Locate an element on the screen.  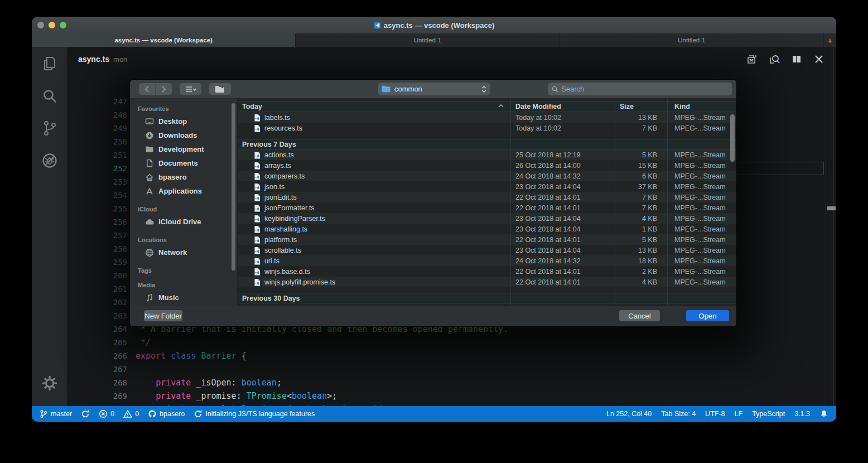
file-row-marshalling.ts: marshalling.ts23 Oct 2018 at 14:041 KBMP… is located at coordinates (487, 229).